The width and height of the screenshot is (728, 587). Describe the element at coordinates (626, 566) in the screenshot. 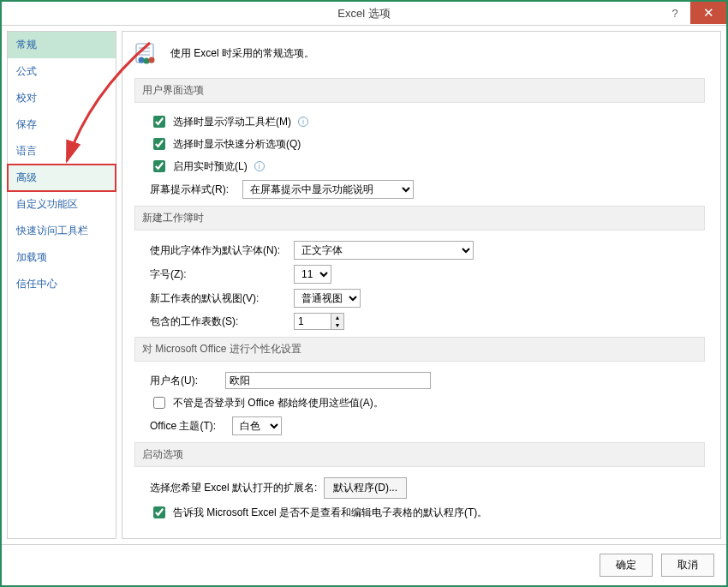

I see `ok-button: 确定` at that location.